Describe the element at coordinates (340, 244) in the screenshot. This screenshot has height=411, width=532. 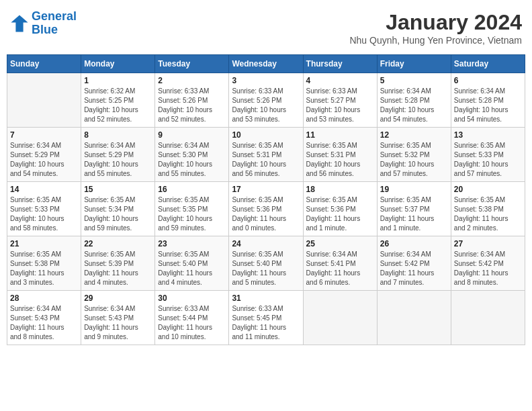
I see `day-number: 25` at that location.